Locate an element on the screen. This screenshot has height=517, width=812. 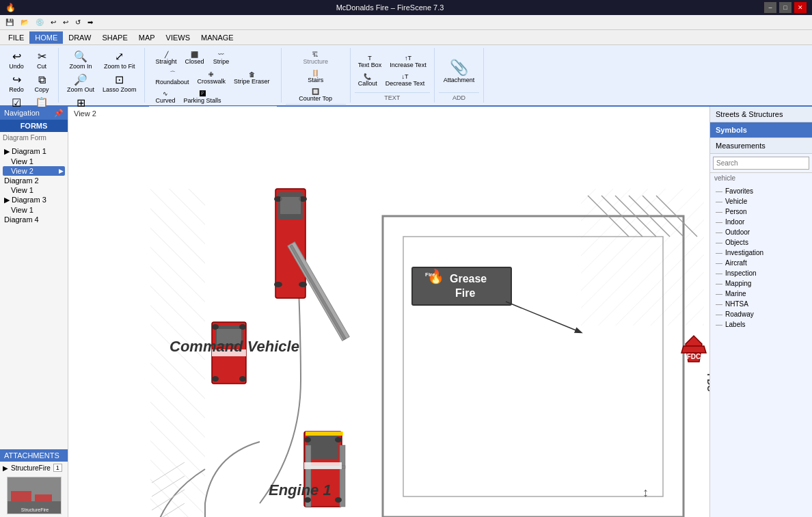
curved-button: ∿Curved is located at coordinates (165, 97).